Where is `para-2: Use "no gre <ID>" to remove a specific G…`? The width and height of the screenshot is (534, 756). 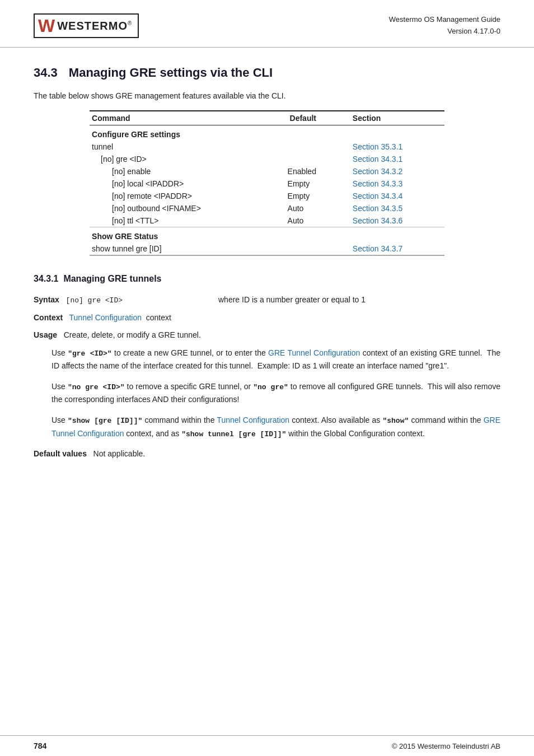
para-2: Use "no gre <ID>" to remove a specific G… is located at coordinates (267, 393).